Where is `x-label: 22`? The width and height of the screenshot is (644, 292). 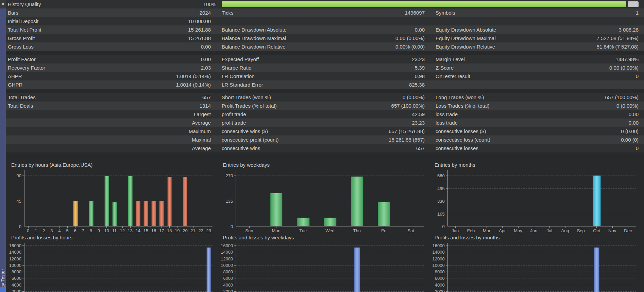
x-label: 22 is located at coordinates (201, 231).